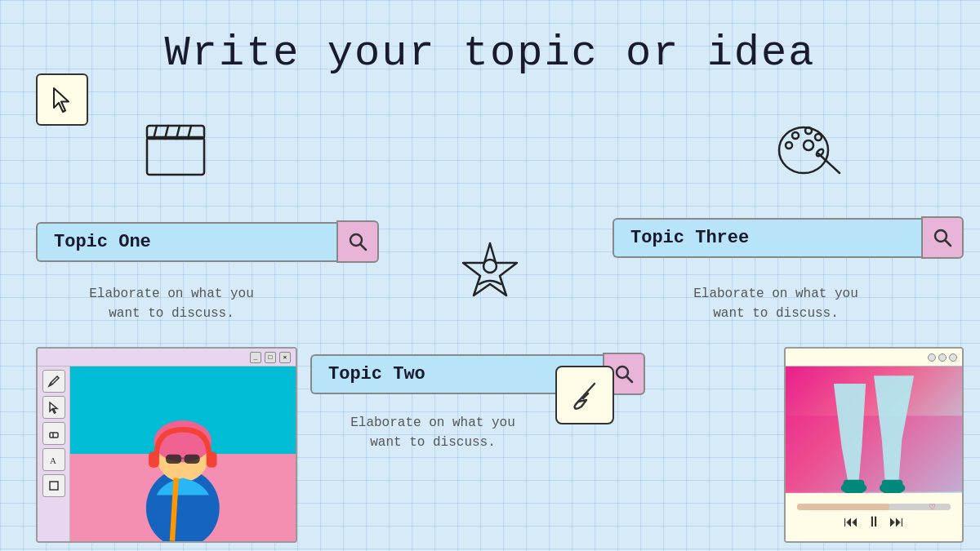 This screenshot has height=551, width=980. Describe the element at coordinates (585, 395) in the screenshot. I see `brush-icon` at that location.